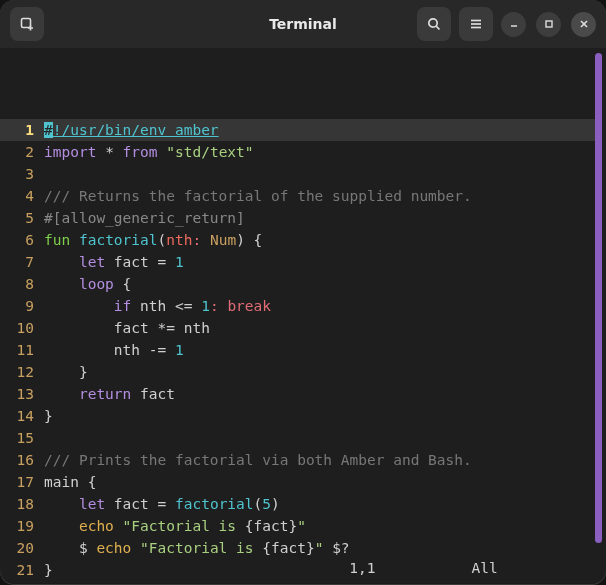  I want to click on menu-button, so click(476, 24).